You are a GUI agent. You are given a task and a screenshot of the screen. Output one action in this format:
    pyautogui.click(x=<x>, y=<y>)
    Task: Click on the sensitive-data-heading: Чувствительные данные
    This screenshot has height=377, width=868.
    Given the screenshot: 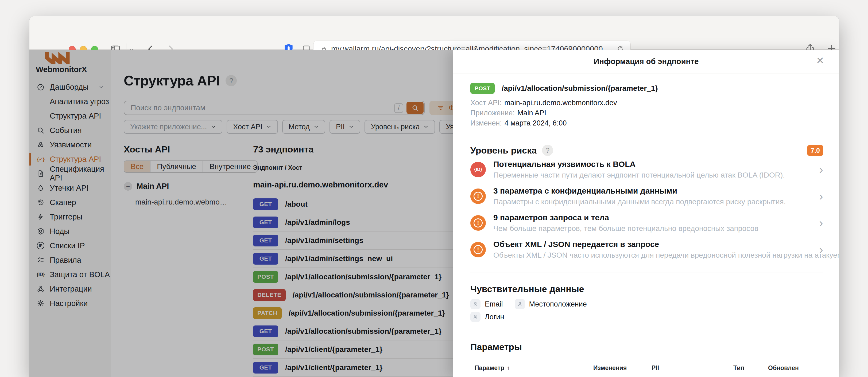 What is the action you would take?
    pyautogui.click(x=647, y=289)
    